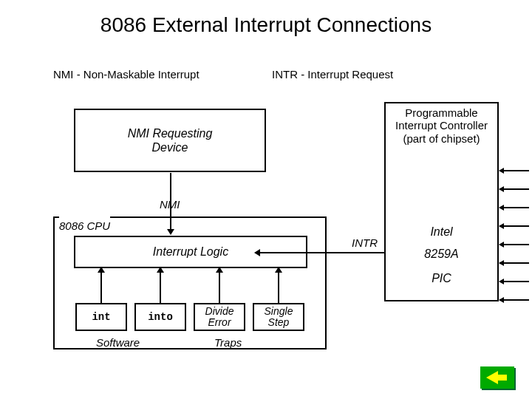 Image resolution: width=532 pixels, height=399 pixels. What do you see at coordinates (365, 242) in the screenshot?
I see `intr-signal-label: INTR` at bounding box center [365, 242].